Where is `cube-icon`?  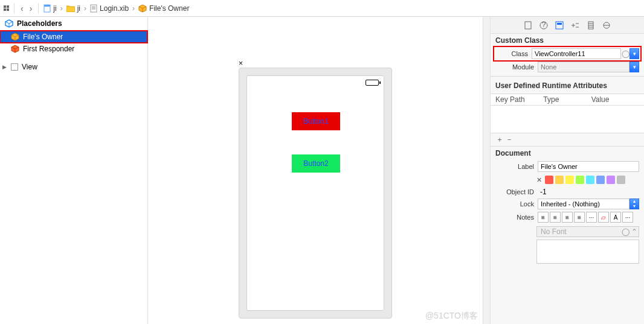
cube-icon is located at coordinates (143, 8).